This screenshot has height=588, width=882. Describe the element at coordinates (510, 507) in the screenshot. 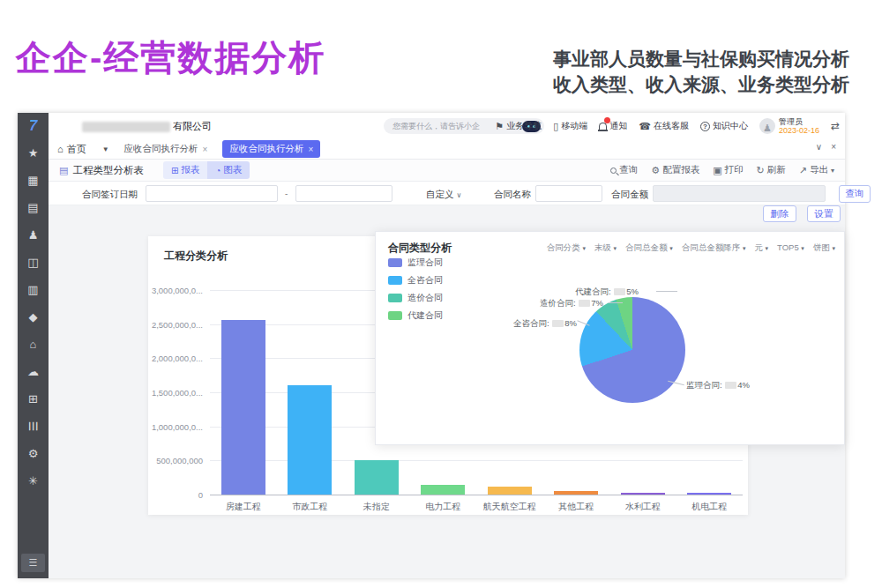

I see `x-category-label: 航天航空工程` at that location.